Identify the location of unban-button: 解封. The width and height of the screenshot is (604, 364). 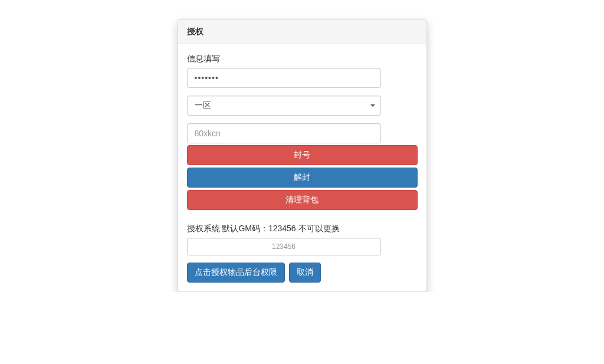
(302, 178).